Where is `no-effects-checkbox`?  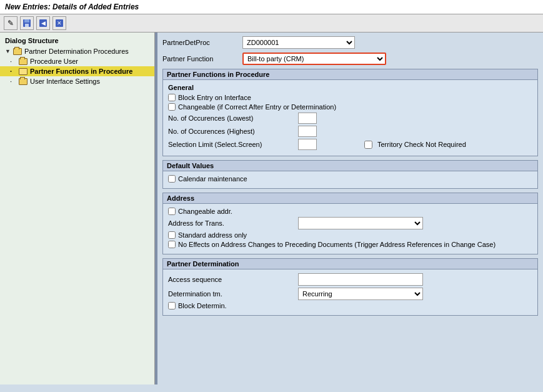 no-effects-checkbox is located at coordinates (172, 244).